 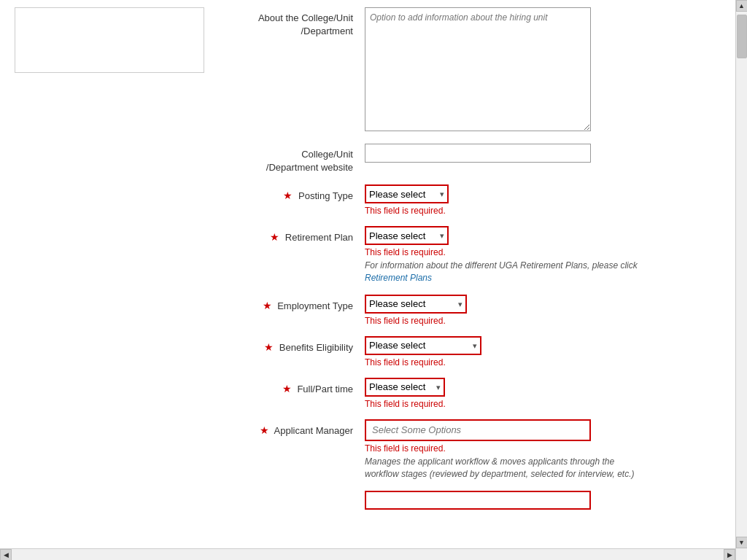 What do you see at coordinates (423, 346) in the screenshot?
I see `benefits-eligibility-select: Please select` at bounding box center [423, 346].